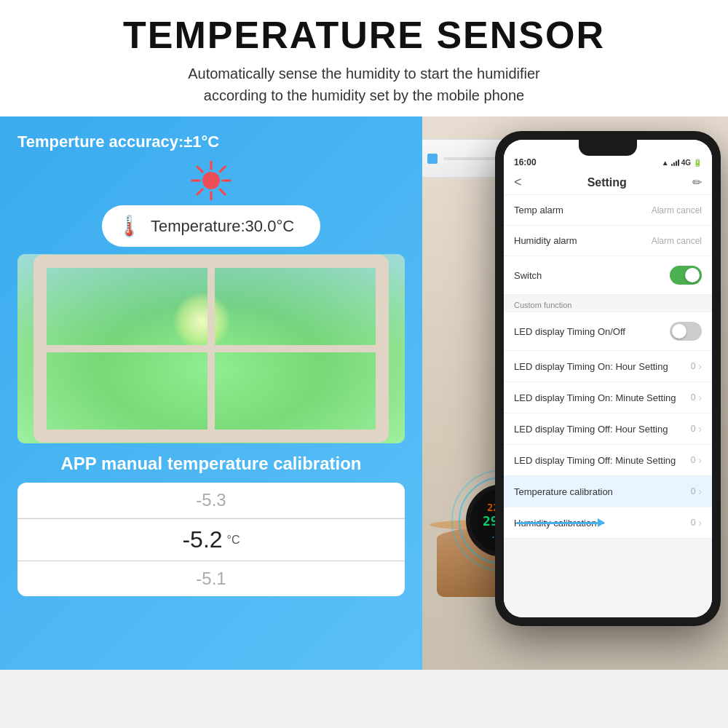 Image resolution: width=728 pixels, height=728 pixels. I want to click on led-off-hour-value-group: 0 ›, so click(696, 429).